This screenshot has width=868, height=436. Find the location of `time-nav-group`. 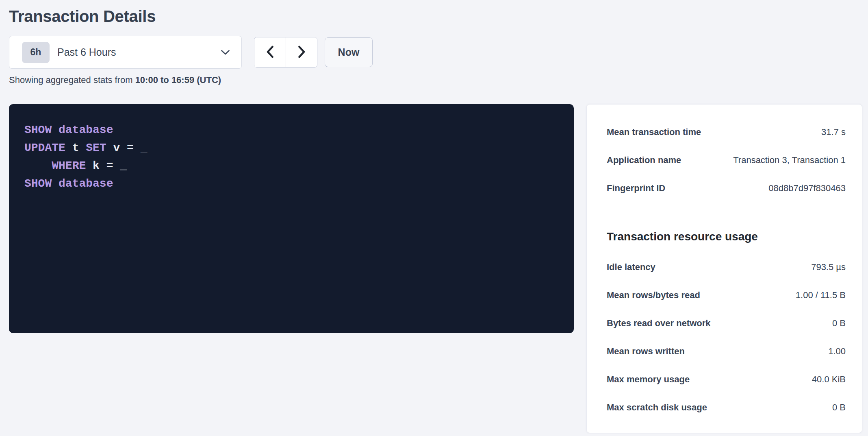

time-nav-group is located at coordinates (286, 52).